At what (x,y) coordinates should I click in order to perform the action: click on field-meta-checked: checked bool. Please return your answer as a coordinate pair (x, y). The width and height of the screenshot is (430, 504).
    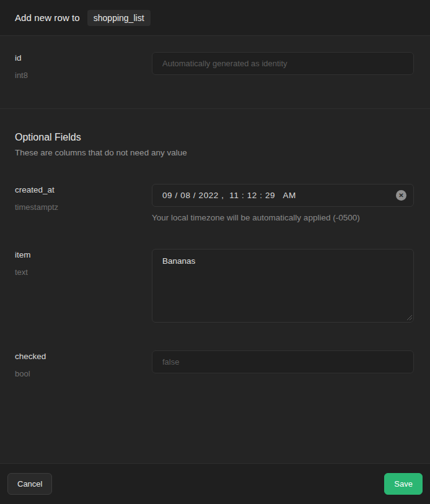
    Looking at the image, I should click on (83, 365).